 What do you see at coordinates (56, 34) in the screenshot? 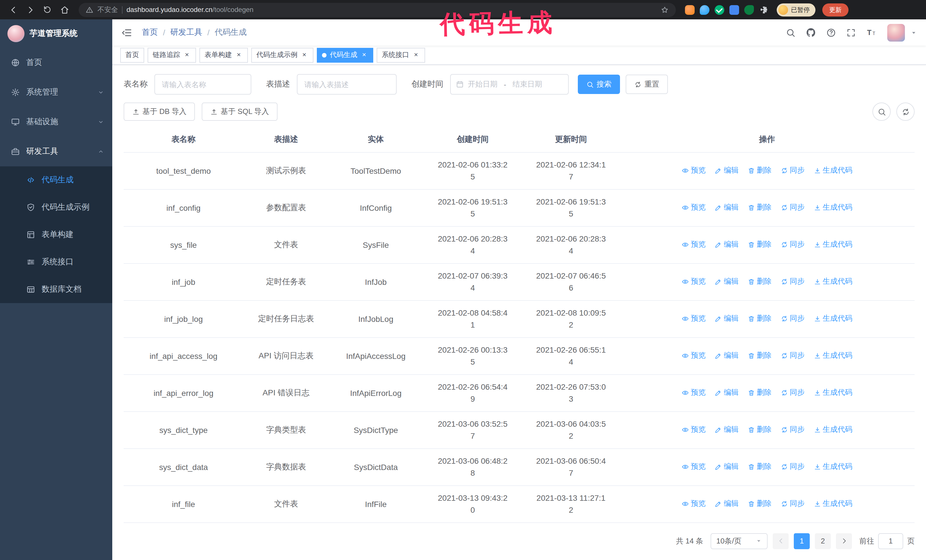
I see `app-logo: 芋道管理系统` at bounding box center [56, 34].